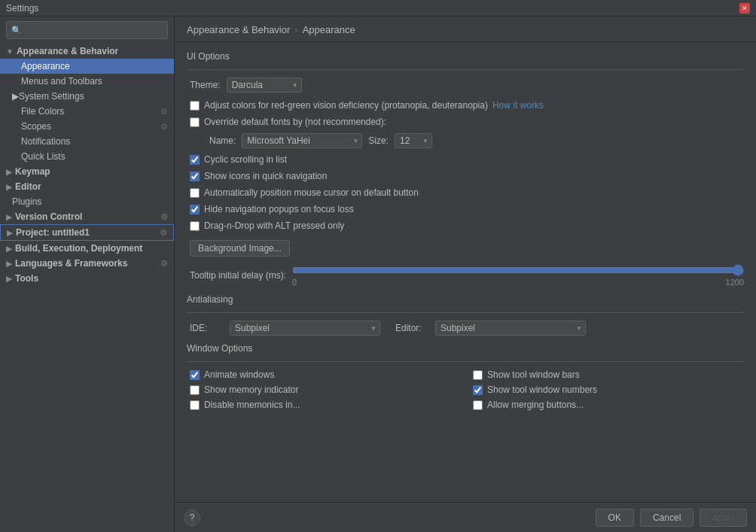  What do you see at coordinates (194, 226) in the screenshot?
I see `drag-drop-checkbox` at bounding box center [194, 226].